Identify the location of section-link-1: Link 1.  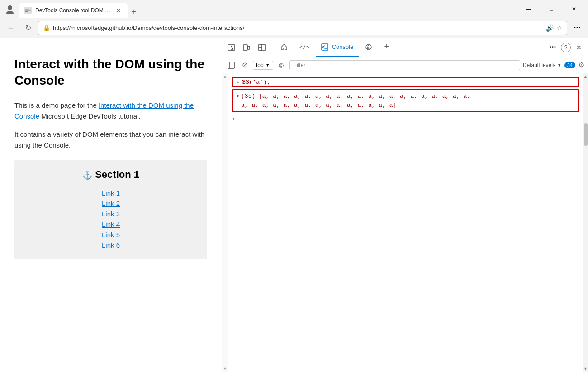
(111, 193).